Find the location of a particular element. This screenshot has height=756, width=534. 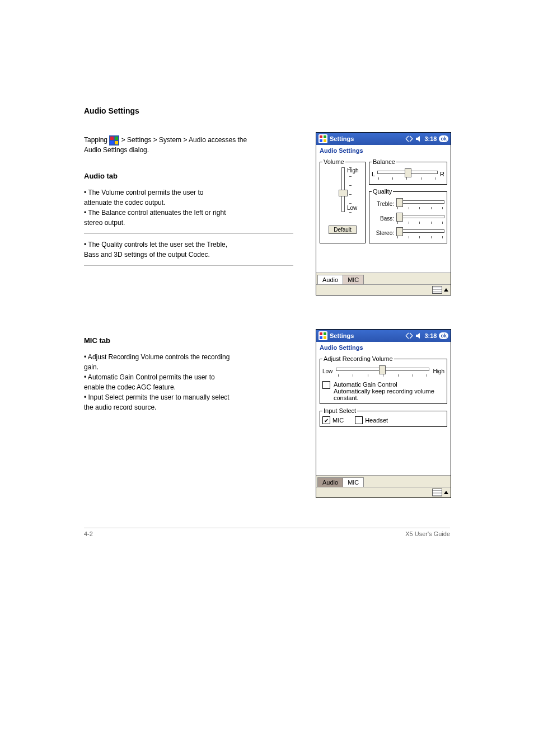

stereo-label: Stereo: is located at coordinates (383, 233).